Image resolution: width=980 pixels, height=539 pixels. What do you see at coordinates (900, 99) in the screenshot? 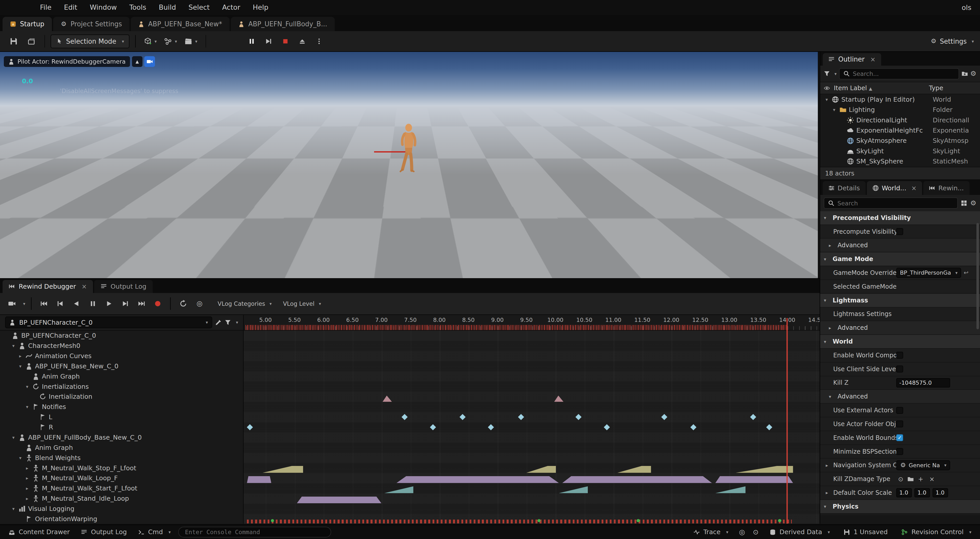
I see `outliner-row-startup-play-in-editor: ▾Startup (Play In Editor)World` at bounding box center [900, 99].